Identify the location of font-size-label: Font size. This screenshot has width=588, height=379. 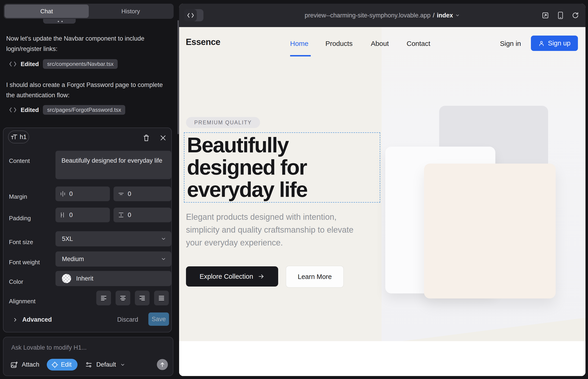
(21, 242).